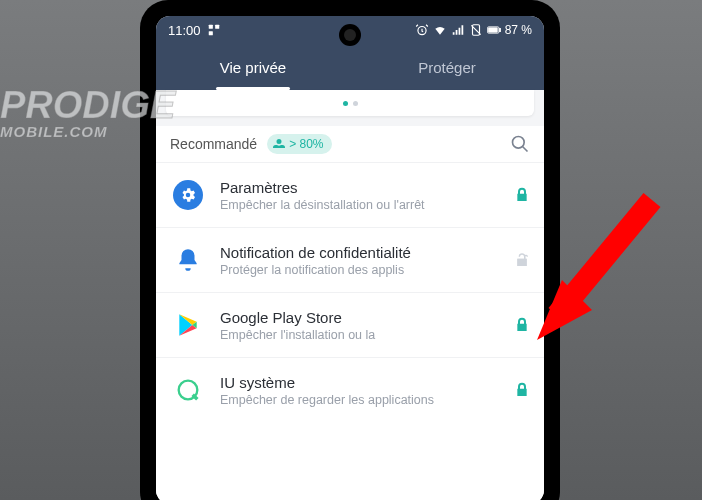 Image resolution: width=702 pixels, height=500 pixels. Describe the element at coordinates (350, 324) in the screenshot. I see `list-item-playstore: Google Play Store Empêcher l'installatio…` at that location.